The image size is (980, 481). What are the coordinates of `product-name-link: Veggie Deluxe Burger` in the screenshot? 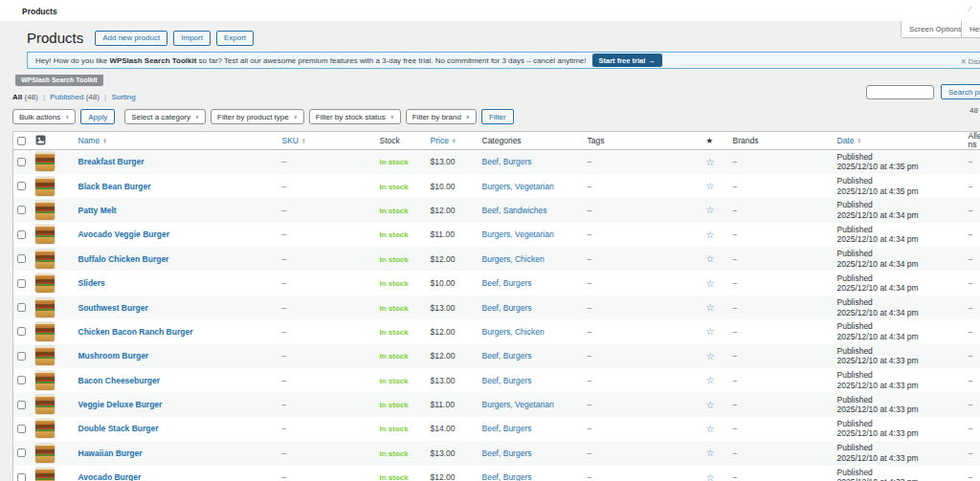 It's located at (121, 404).